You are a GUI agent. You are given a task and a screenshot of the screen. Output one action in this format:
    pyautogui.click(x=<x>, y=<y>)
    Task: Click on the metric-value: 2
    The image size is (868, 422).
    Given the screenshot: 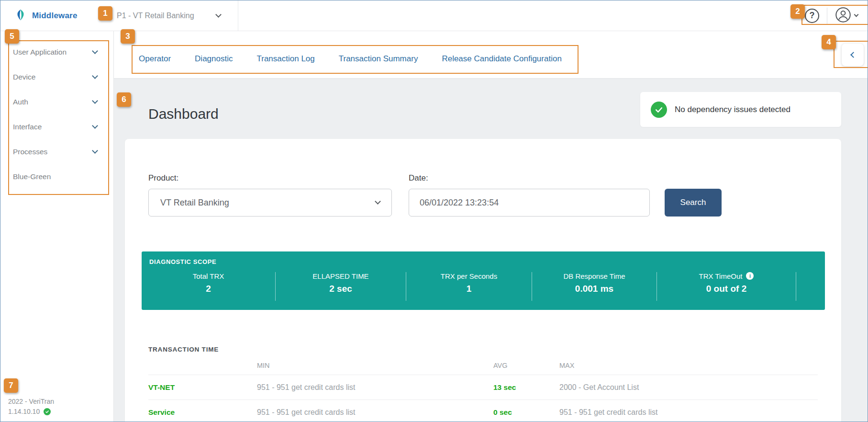 What is the action you would take?
    pyautogui.click(x=209, y=289)
    